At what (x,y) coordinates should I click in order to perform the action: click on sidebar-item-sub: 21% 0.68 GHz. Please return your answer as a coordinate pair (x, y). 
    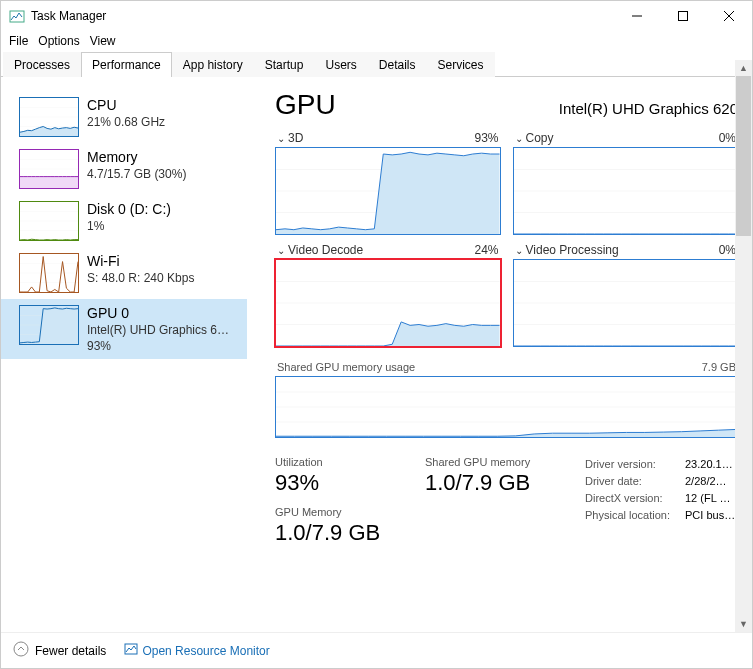
    Looking at the image, I should click on (126, 122).